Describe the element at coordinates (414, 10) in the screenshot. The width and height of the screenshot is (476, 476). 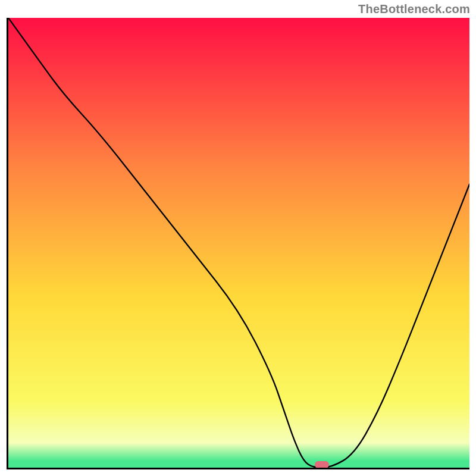
I see `attribution: TheBottleneck.com` at that location.